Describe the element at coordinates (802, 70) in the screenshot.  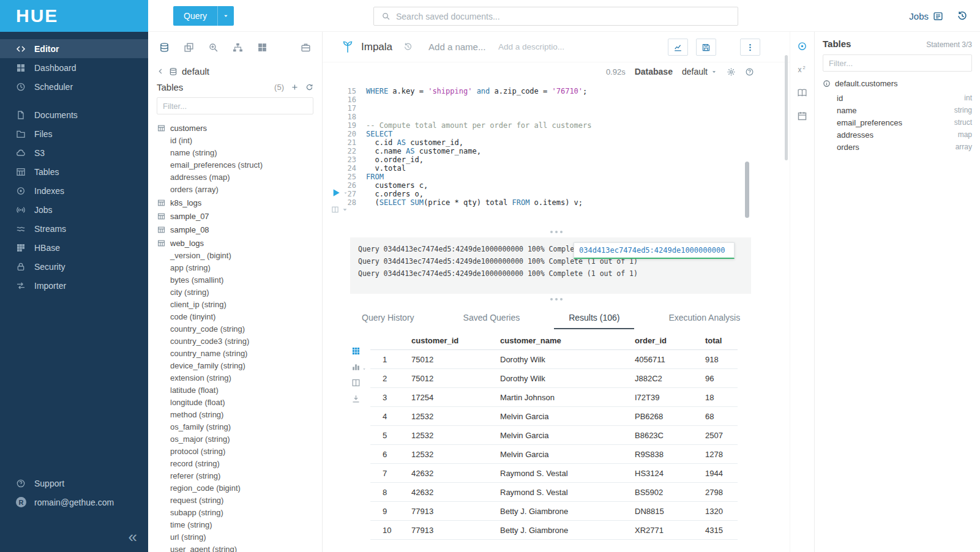
I see `functions-icon: x2` at that location.